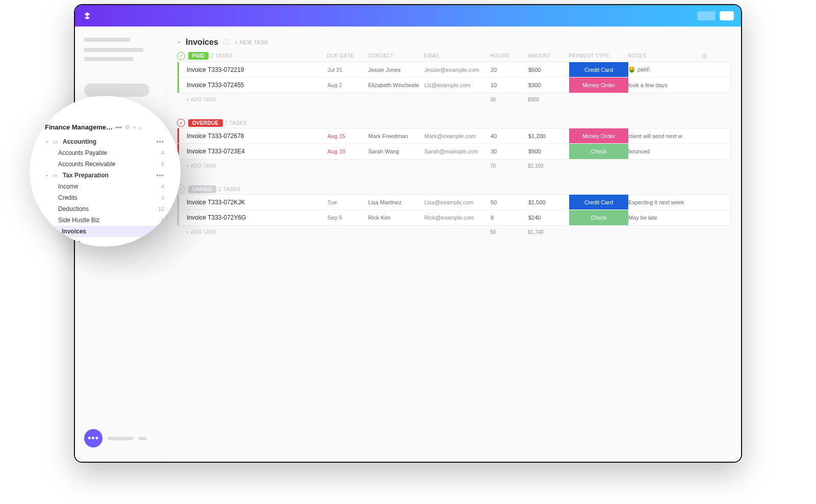 Image resolution: width=816 pixels, height=504 pixels. Describe the element at coordinates (396, 70) in the screenshot. I see `contact-cell: Jessie Jones` at that location.